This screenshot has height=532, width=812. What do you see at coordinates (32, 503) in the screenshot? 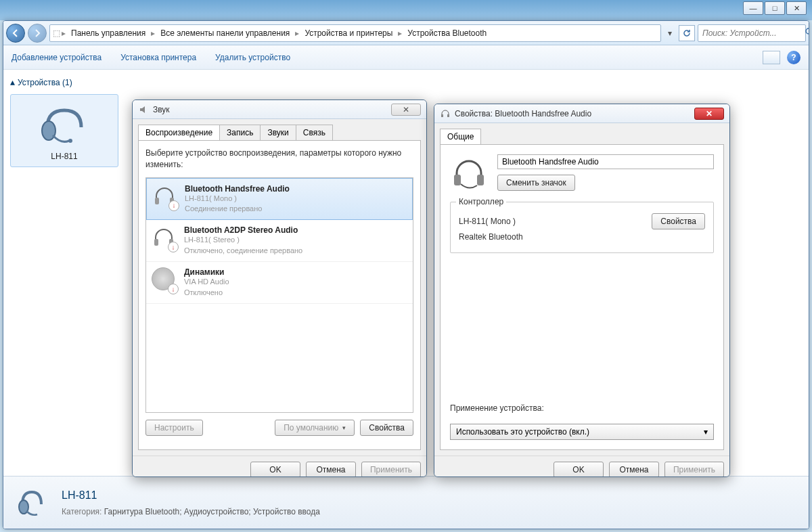
I see `details-device-icon` at bounding box center [32, 503].